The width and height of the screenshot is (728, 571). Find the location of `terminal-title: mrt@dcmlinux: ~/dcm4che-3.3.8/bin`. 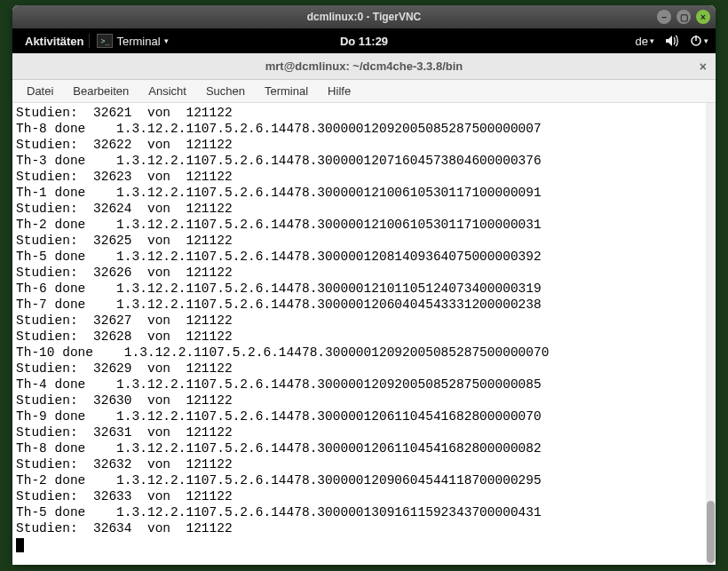

terminal-title: mrt@dcmlinux: ~/dcm4che-3.3.8/bin is located at coordinates (364, 66).